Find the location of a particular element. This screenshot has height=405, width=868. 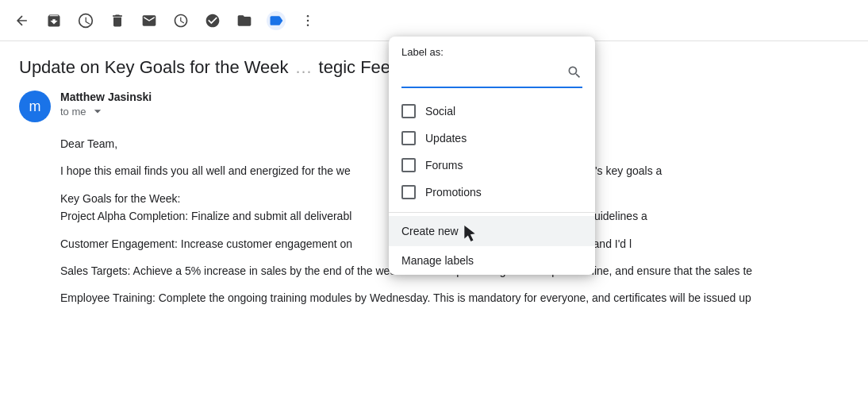

cursor-icon is located at coordinates (469, 233).